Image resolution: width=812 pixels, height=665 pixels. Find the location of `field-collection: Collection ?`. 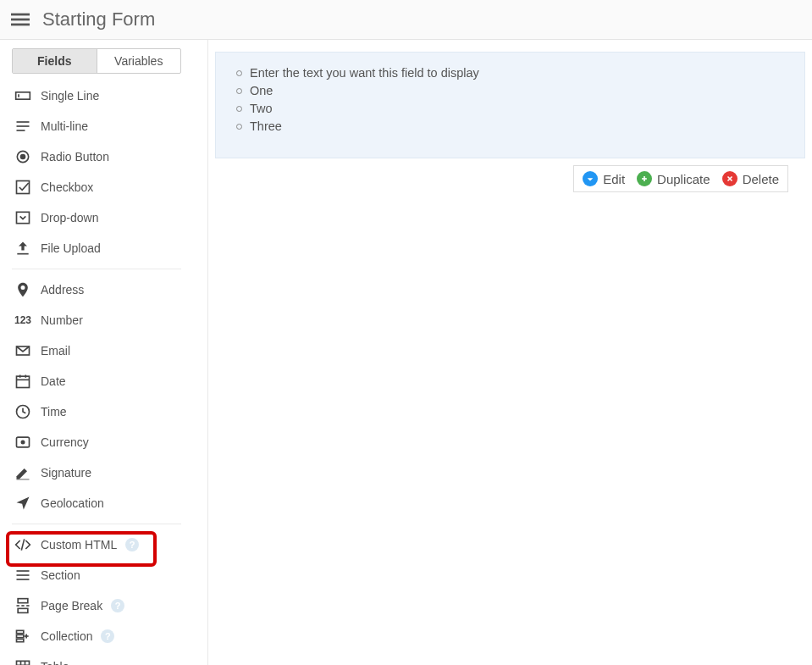

field-collection: Collection ? is located at coordinates (103, 636).